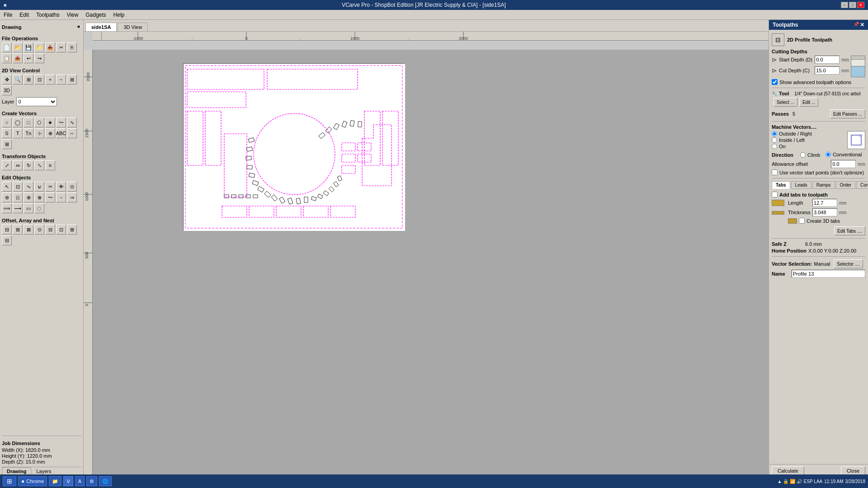  What do you see at coordinates (61, 80) in the screenshot?
I see `zoom-out-btn: −` at bounding box center [61, 80].